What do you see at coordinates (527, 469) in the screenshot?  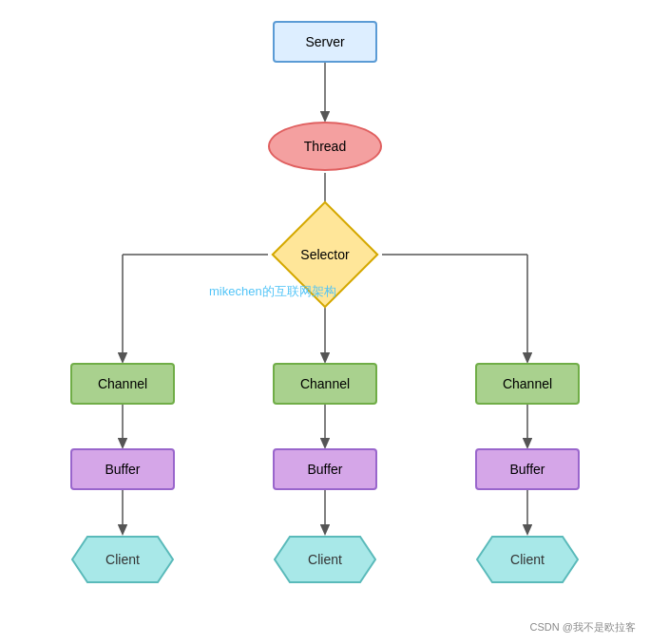 I see `buffer-node-right: Buffer` at bounding box center [527, 469].